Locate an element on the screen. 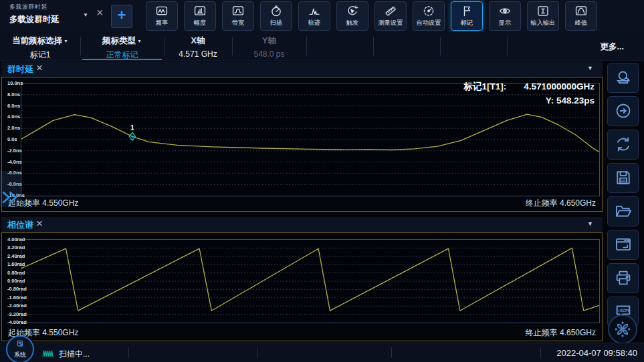 This screenshot has height=362, width=644. setting-value: 548.0 ps is located at coordinates (269, 54).